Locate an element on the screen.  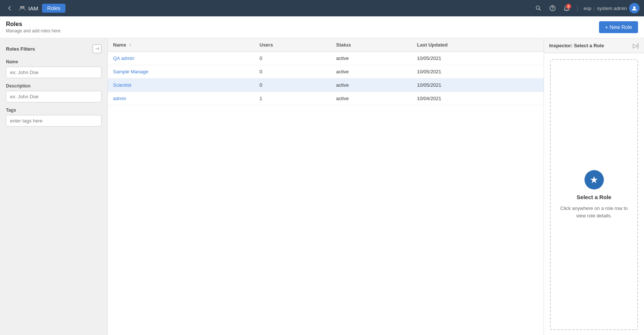
table-body: QA admin 0 active 10/05/2021 Sample Mana… is located at coordinates (326, 79).